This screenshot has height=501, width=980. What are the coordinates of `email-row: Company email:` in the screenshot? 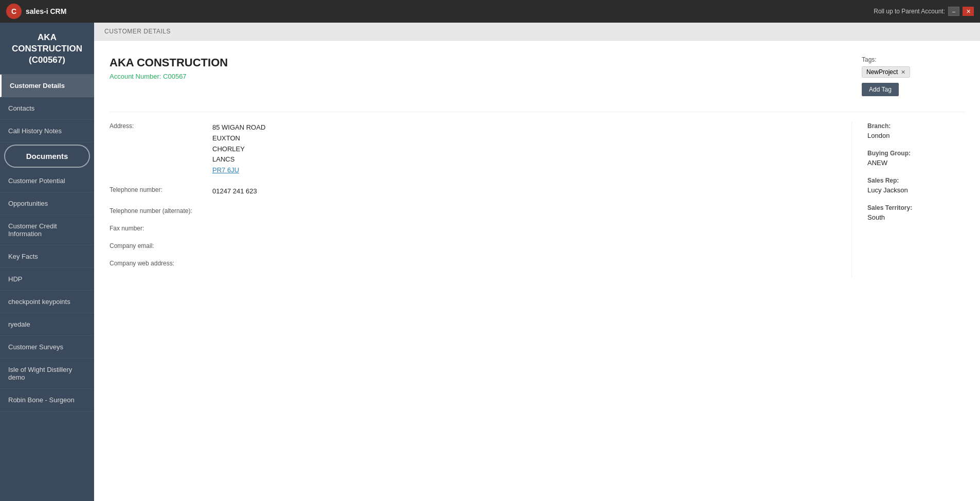 It's located at (470, 246).